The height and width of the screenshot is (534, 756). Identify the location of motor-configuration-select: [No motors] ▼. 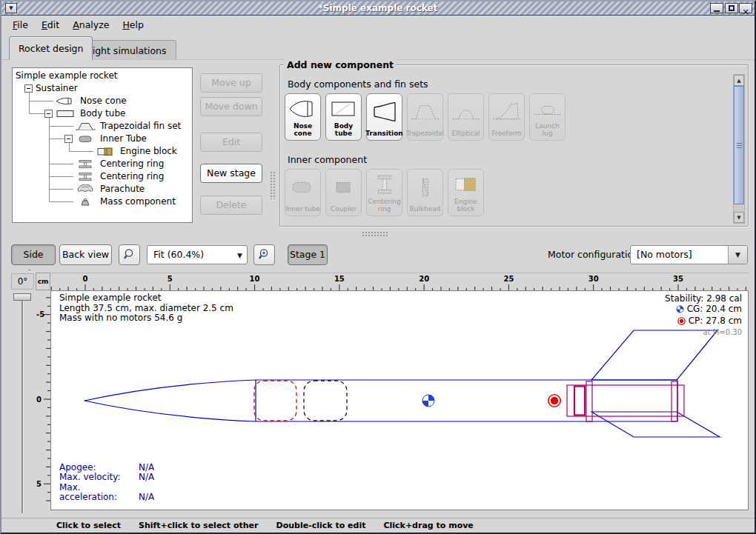
(689, 255).